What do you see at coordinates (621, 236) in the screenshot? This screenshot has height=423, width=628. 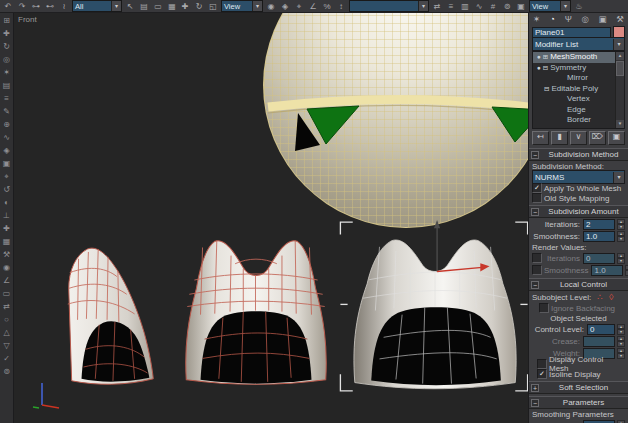 I see `smoothness-spinner: ▴▾` at bounding box center [621, 236].